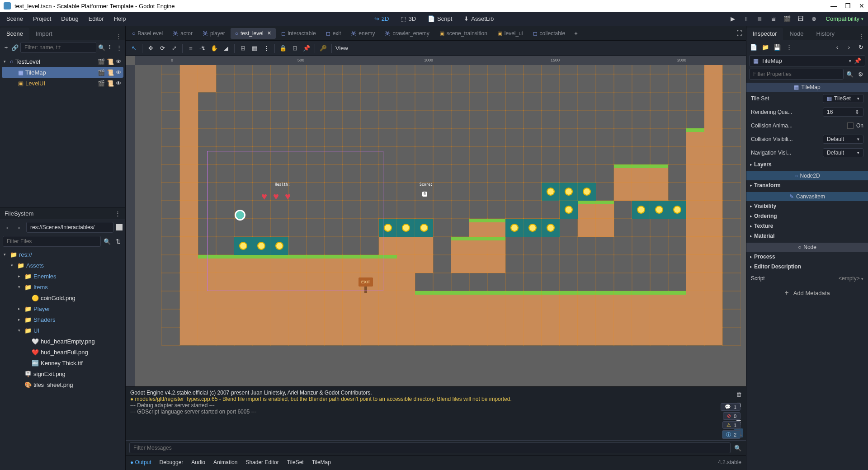 This screenshot has width=868, height=470. What do you see at coordinates (765, 33) in the screenshot?
I see `inspector-tab: Inspector` at bounding box center [765, 33].